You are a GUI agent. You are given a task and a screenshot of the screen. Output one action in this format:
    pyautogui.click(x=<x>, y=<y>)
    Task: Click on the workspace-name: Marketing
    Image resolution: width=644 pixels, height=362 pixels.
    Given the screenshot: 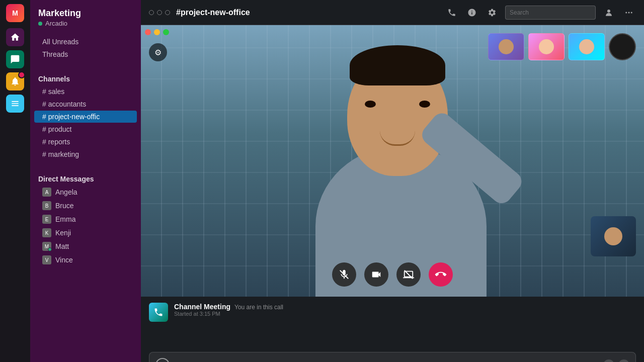 What is the action you would take?
    pyautogui.click(x=86, y=13)
    